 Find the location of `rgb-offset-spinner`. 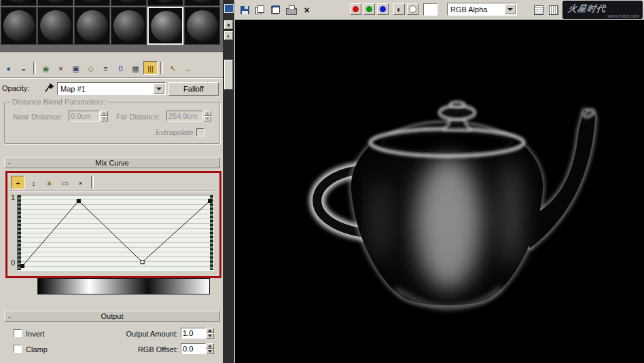

rgb-offset-spinner is located at coordinates (211, 349).